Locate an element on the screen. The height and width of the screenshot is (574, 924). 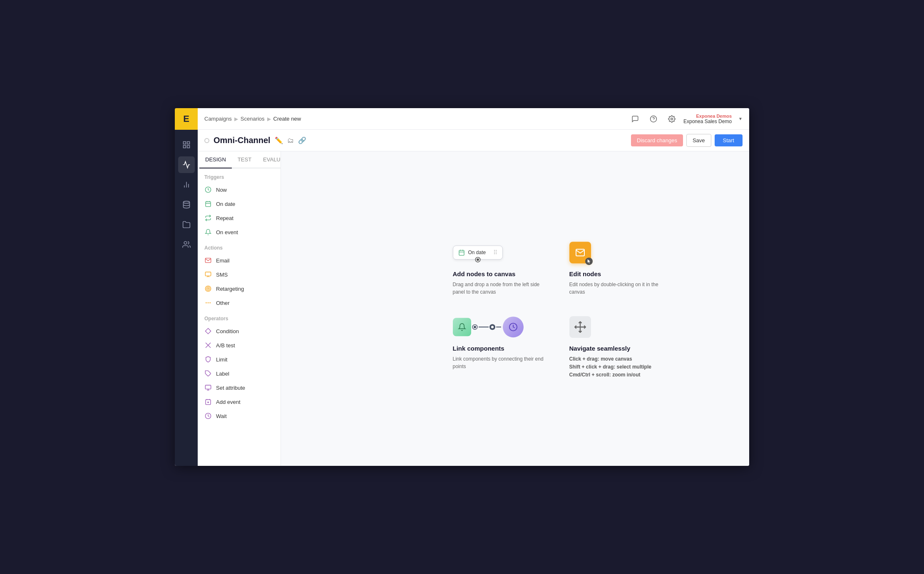
topbar: Campaigns ▶ Scenarios ▶ Create new is located at coordinates (474, 119).